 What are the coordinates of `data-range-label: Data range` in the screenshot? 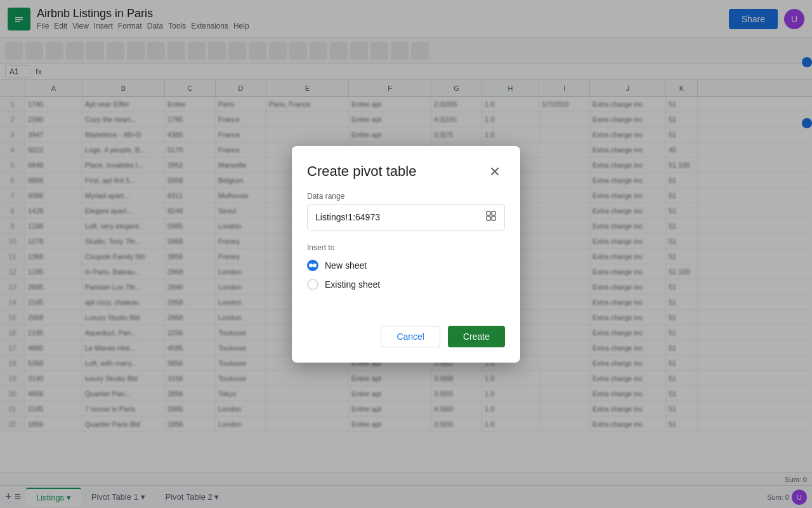 It's located at (406, 196).